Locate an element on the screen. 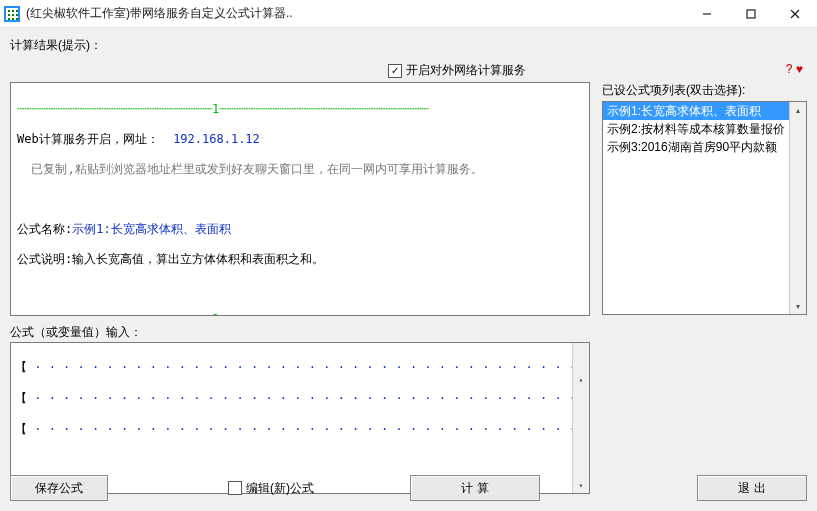 Image resolution: width=817 pixels, height=511 pixels. scroll-down-icon: ▾ is located at coordinates (798, 306).